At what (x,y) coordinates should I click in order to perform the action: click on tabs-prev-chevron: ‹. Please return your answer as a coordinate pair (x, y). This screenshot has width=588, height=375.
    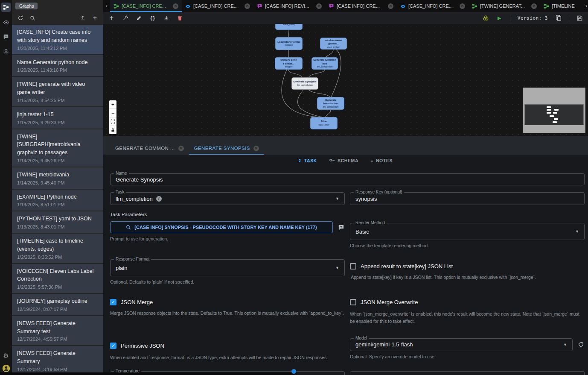
    Looking at the image, I should click on (107, 6).